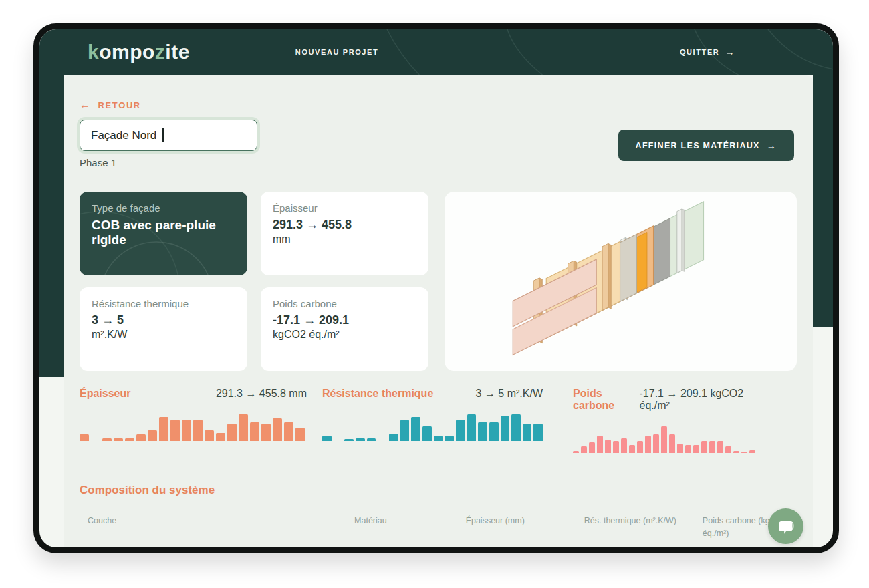 This screenshot has width=869, height=588. Describe the element at coordinates (193, 414) in the screenshot. I see `thickness-histogram: Épaisseur 291.3 → 455.8 mm` at that location.